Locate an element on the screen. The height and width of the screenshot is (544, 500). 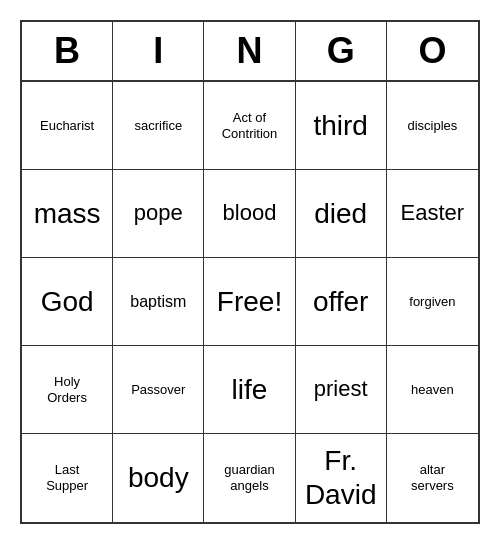
header-letter: I is located at coordinates (158, 51).